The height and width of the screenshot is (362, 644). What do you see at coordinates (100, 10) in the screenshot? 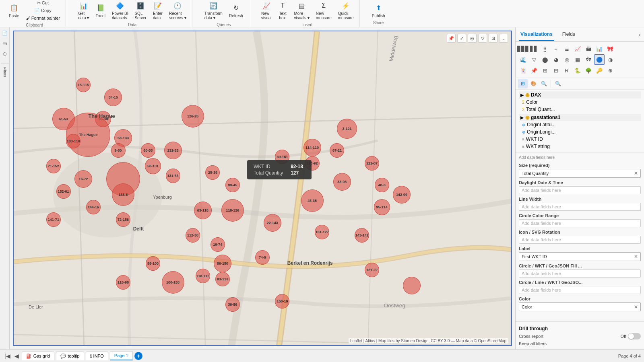
I see `excel-button: 📗 Excel` at bounding box center [100, 10].